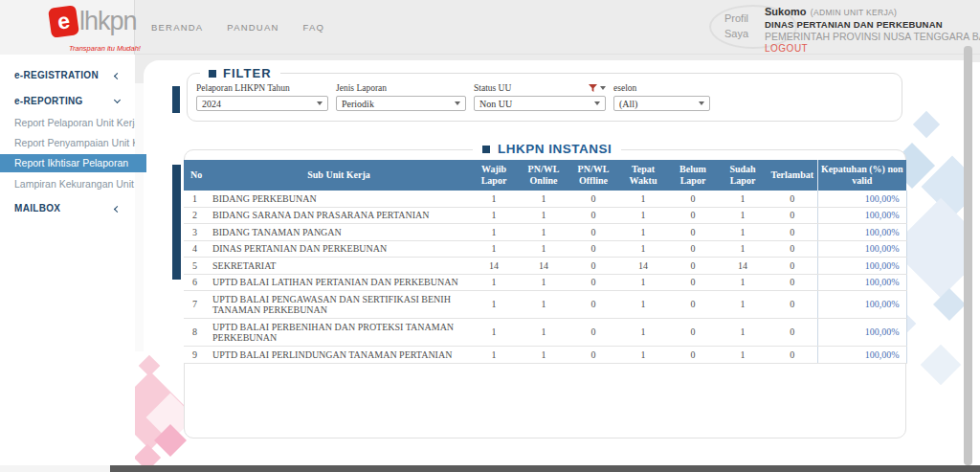  I want to click on filter-select-pelaporan-lhkpn-tahun: 2024, so click(262, 103).